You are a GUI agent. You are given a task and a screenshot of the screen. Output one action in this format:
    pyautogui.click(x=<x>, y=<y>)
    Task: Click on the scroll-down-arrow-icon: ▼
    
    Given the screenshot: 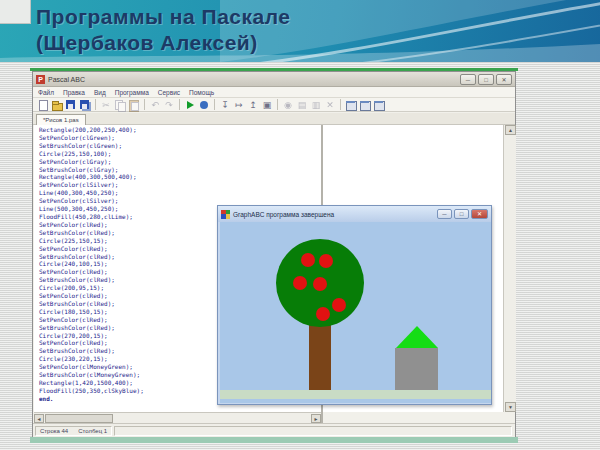 What is the action you would take?
    pyautogui.click(x=510, y=407)
    